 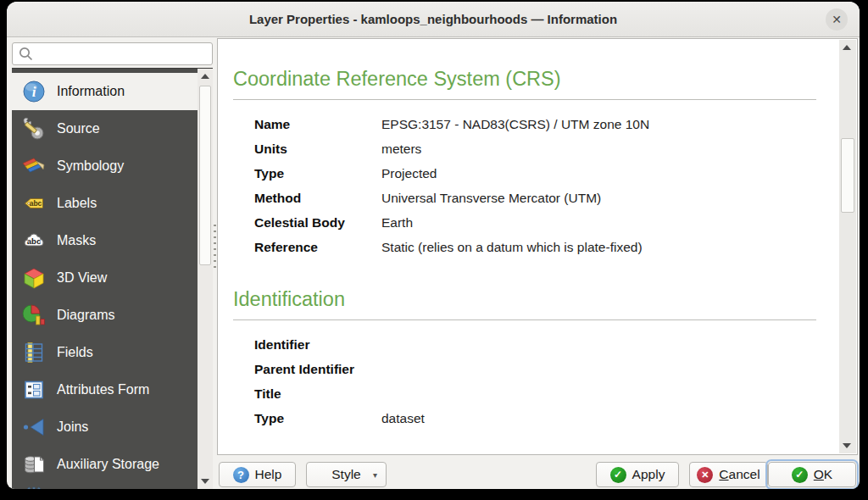 What do you see at coordinates (34, 464) in the screenshot?
I see `auxiliary-storage-icon` at bounding box center [34, 464].